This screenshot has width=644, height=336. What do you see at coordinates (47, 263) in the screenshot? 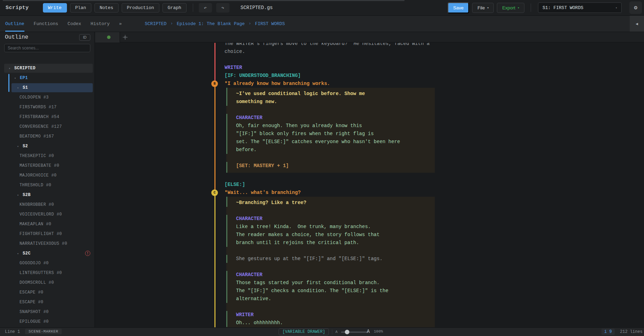
I see `tree-item-gogodojo-0: GOGODOJO #0` at bounding box center [47, 263].